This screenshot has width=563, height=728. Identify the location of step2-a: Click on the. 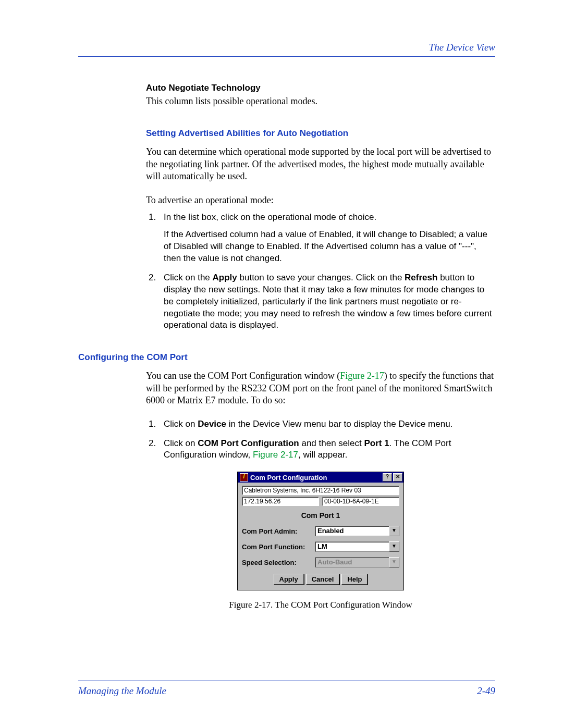
(188, 277).